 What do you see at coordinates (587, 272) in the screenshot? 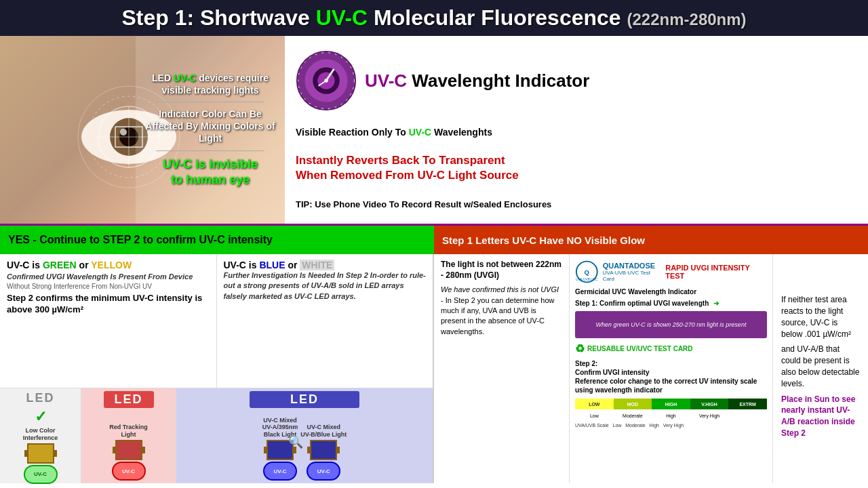
I see `quantadose-logo-icon: Q UVA·UVB·UVC` at bounding box center [587, 272].